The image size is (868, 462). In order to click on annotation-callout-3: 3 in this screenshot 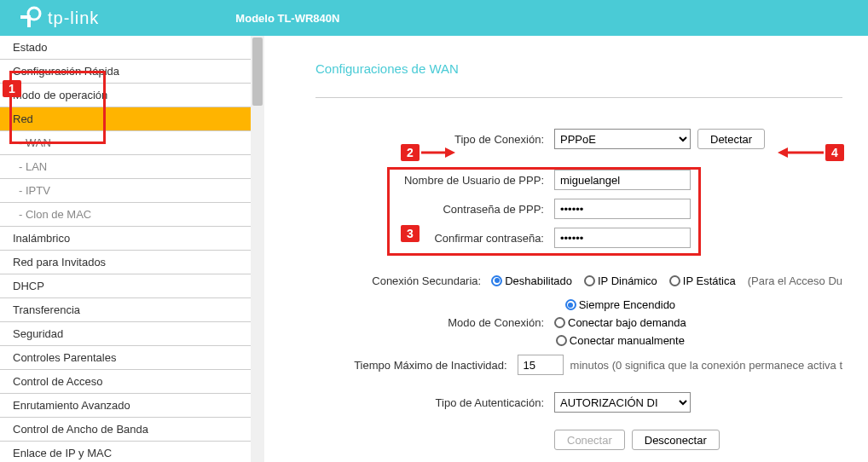, I will do `click(410, 234)`.